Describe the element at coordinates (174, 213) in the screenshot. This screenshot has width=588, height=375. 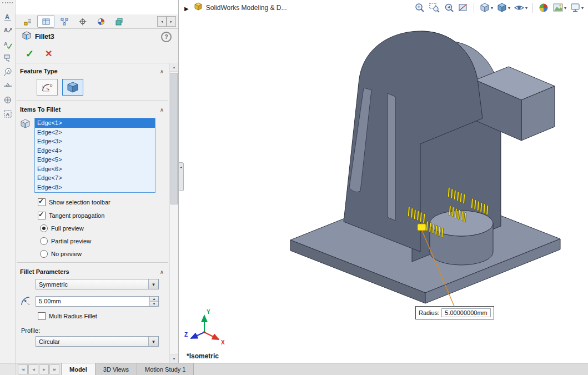
I see `panel-scrollbar` at that location.